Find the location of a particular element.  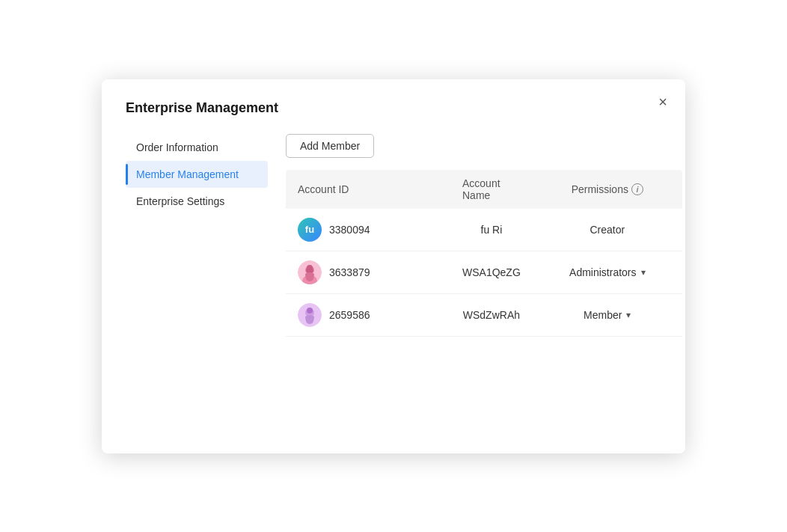

sidebar-item-label: Enterprise Settings is located at coordinates (180, 201).